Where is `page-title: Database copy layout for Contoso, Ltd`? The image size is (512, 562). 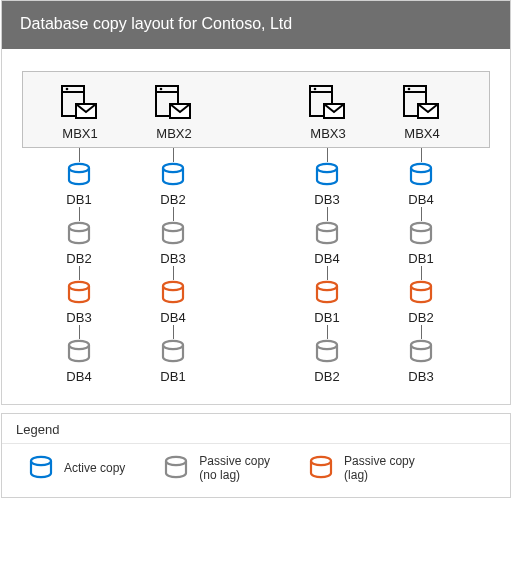
page-title: Database copy layout for Contoso, Ltd is located at coordinates (256, 25).